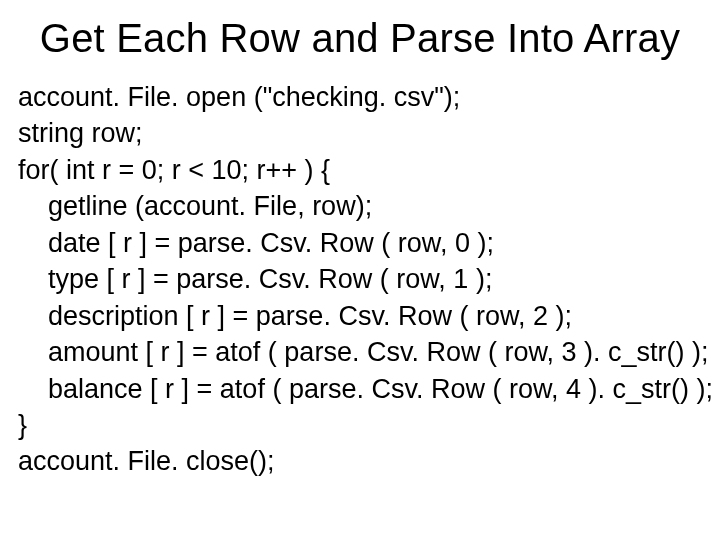  I want to click on code-line: account. File. close();, so click(360, 461).